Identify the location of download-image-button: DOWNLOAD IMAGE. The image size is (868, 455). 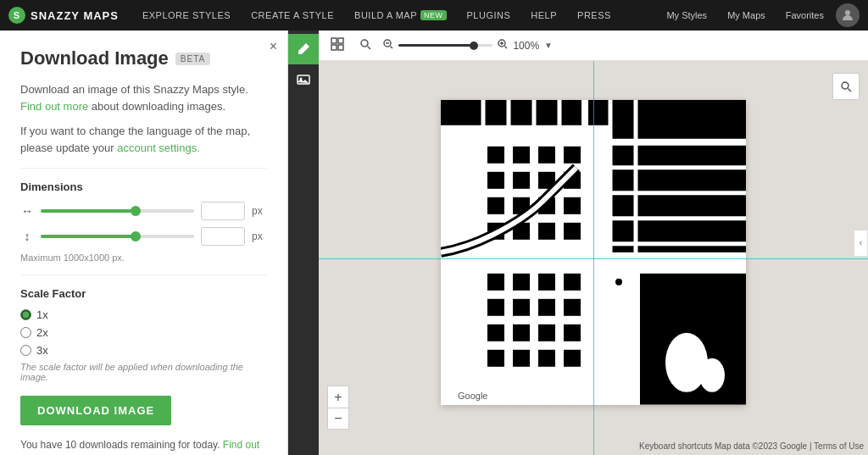
(96, 410).